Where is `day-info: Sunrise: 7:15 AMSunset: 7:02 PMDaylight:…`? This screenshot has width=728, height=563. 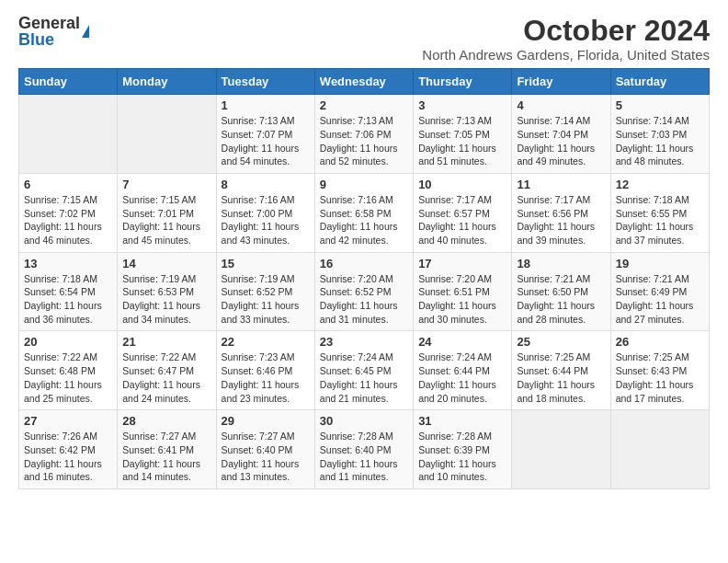
day-info: Sunrise: 7:15 AMSunset: 7:02 PMDaylight:… is located at coordinates (68, 221).